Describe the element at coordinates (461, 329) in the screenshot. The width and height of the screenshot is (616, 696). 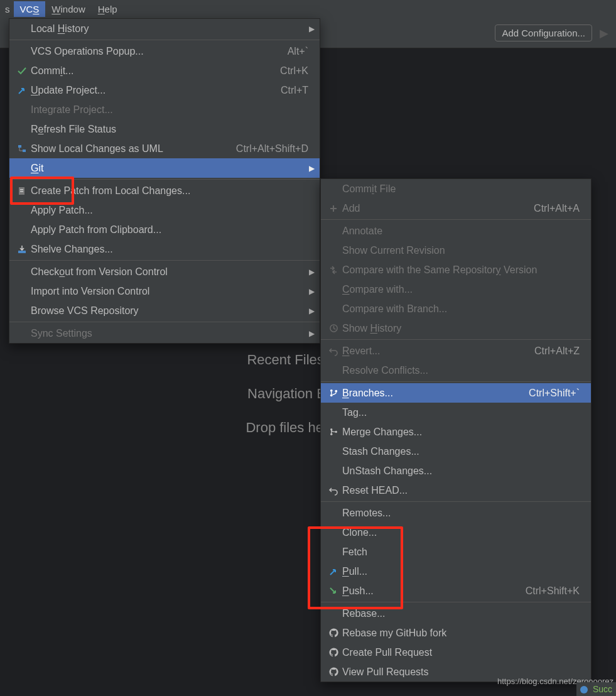
I see `show-history-label: Show History` at that location.